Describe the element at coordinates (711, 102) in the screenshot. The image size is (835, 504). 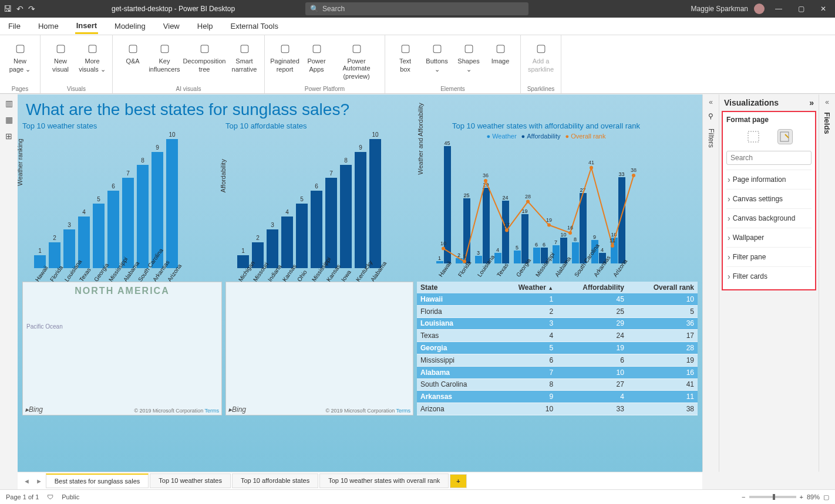
I see `expand-filters-icon: «` at that location.